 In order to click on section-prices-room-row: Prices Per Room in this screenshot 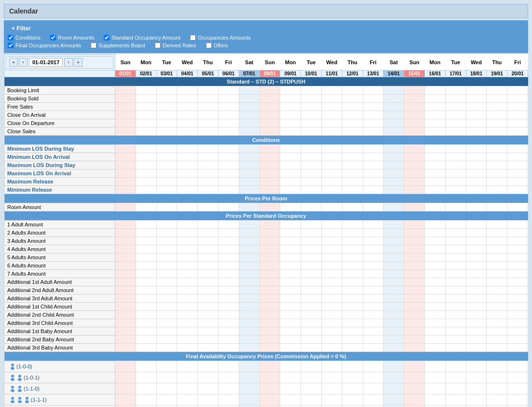, I will do `click(266, 199)`.